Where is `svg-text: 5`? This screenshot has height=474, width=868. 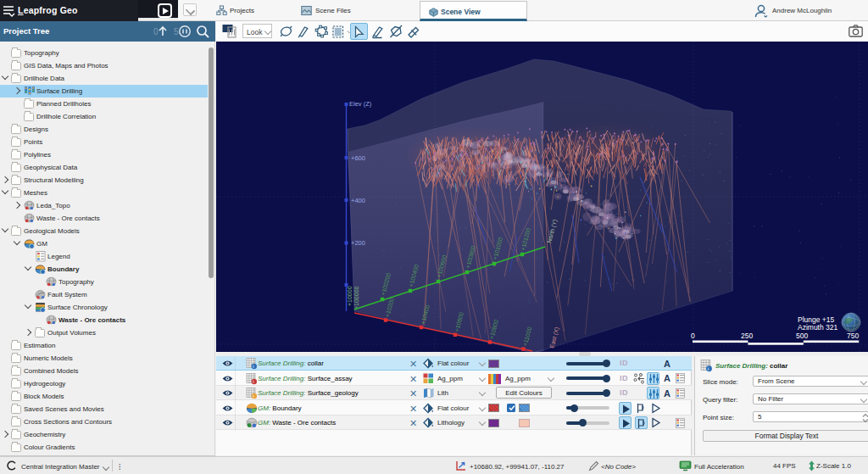
svg-text: 5 is located at coordinates (176, 32).